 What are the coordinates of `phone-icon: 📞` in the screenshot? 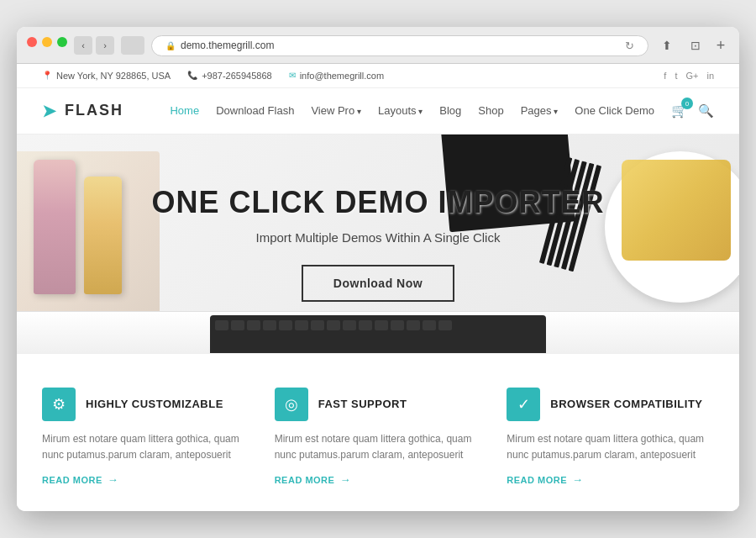 It's located at (192, 76).